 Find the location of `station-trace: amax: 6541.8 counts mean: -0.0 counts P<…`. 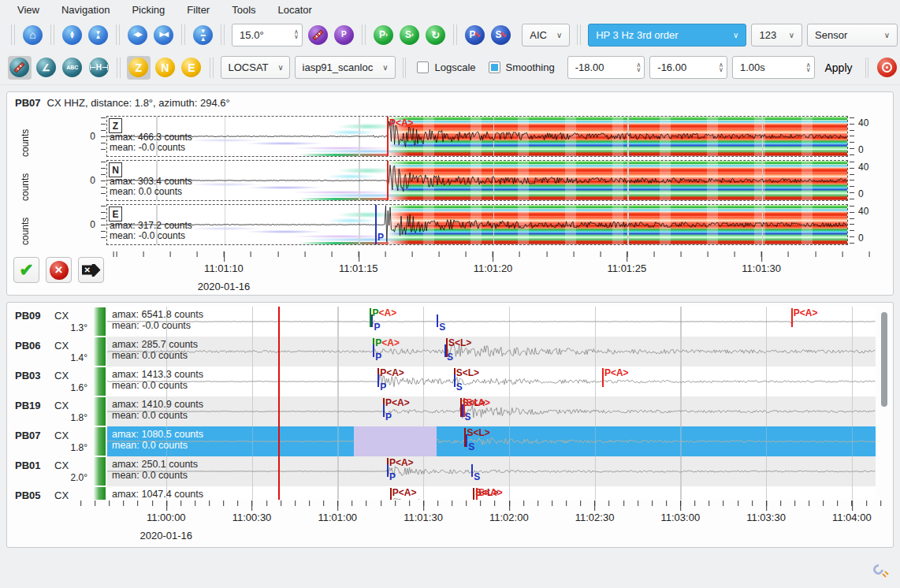

station-trace: amax: 6541.8 counts mean: -0.0 counts P<… is located at coordinates (492, 322).